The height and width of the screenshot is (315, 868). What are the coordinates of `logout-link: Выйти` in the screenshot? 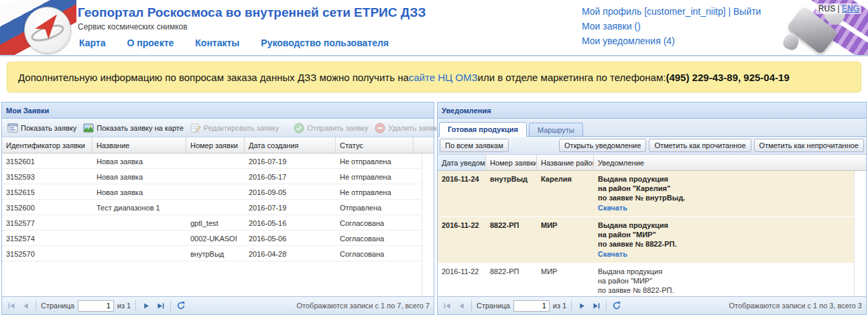 It's located at (747, 11).